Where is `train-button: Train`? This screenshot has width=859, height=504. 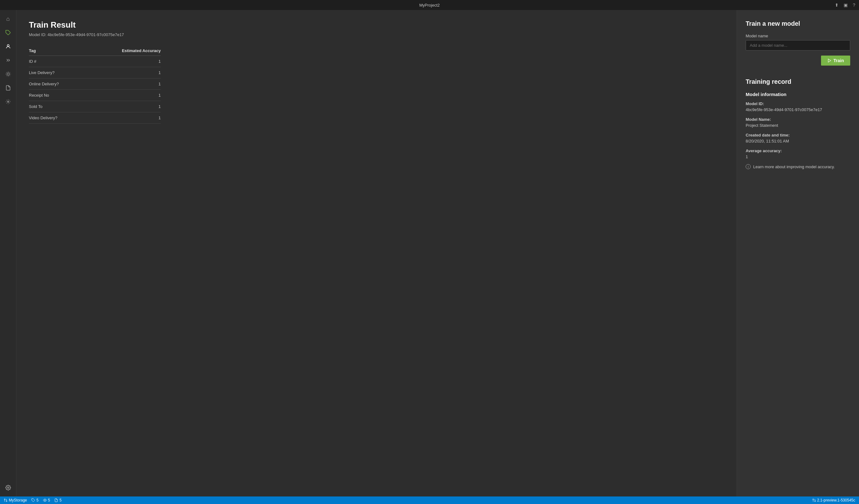
train-button: Train is located at coordinates (836, 61).